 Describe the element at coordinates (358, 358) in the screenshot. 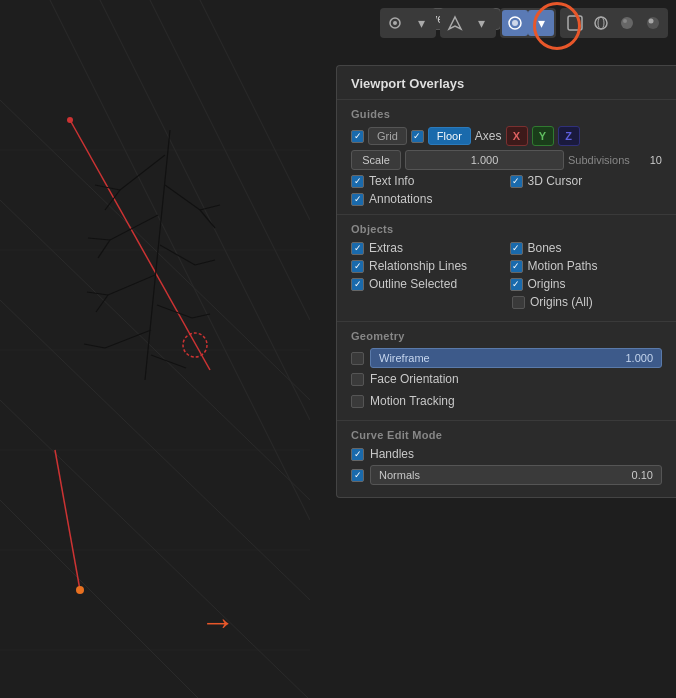

I see `wireframe-checkbox` at that location.